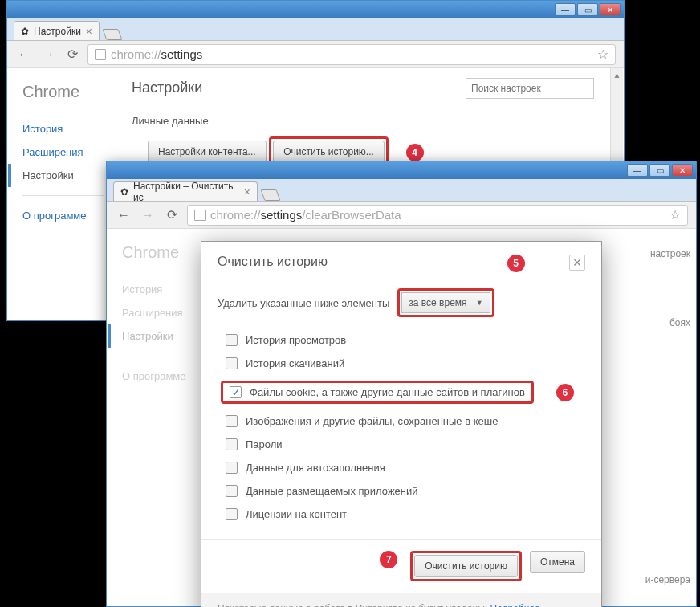  Describe the element at coordinates (446, 303) in the screenshot. I see `highlight-frame-5: за все время` at that location.